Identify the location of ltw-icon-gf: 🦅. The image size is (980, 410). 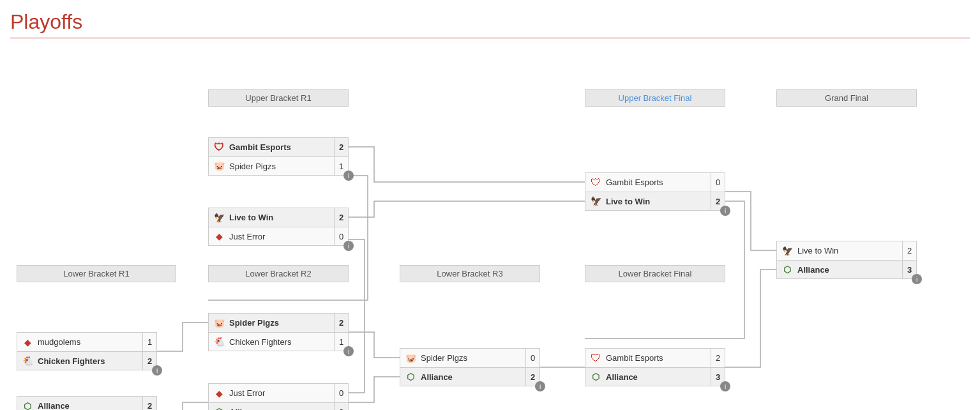
(787, 251).